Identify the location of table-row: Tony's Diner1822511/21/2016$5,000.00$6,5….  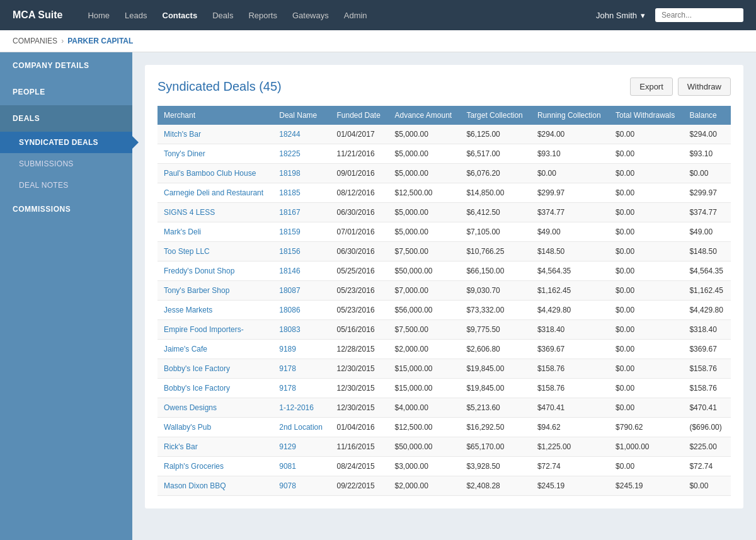
(444, 154).